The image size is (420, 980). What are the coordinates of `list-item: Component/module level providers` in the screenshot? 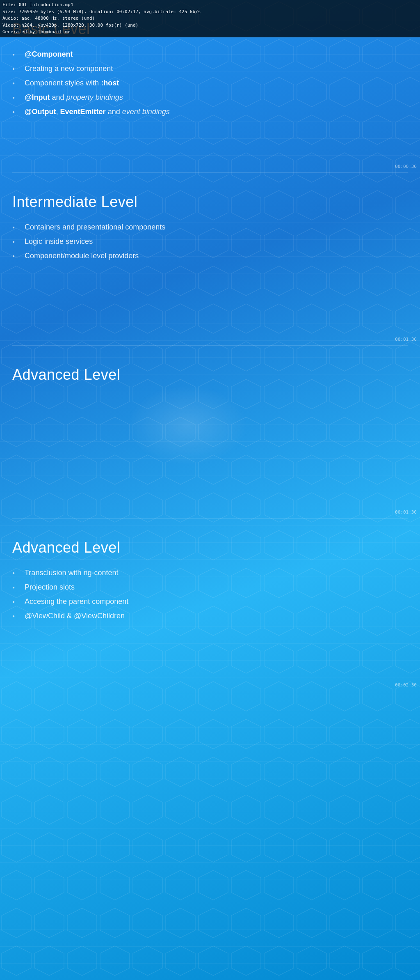 It's located at (210, 256).